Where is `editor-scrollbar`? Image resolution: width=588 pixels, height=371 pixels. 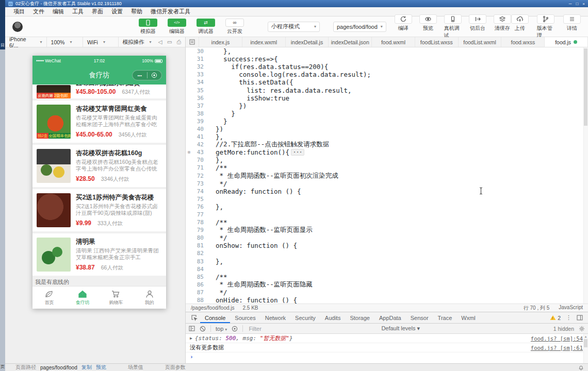 editor-scrollbar is located at coordinates (586, 175).